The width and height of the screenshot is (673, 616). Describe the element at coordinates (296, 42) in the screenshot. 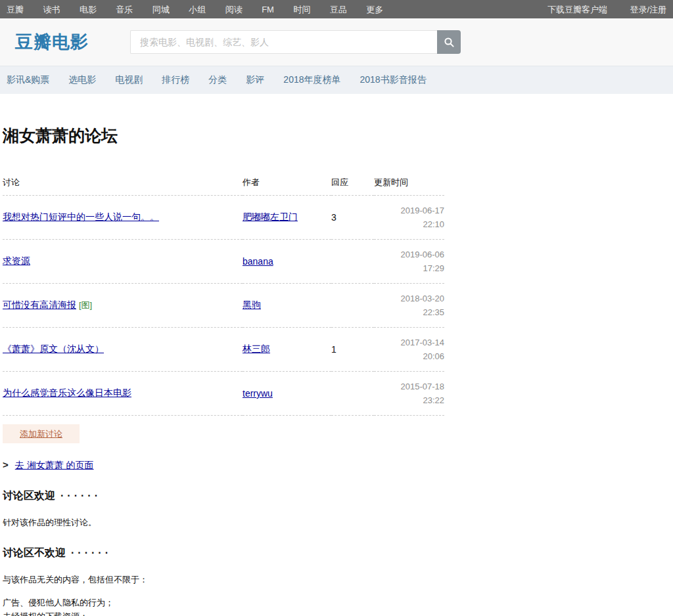

I see `search-bar` at that location.